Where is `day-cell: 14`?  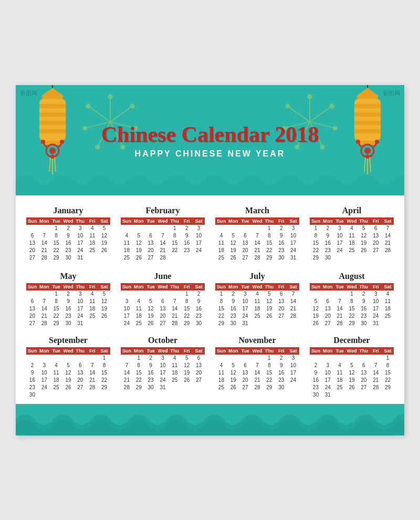
day-cell: 14 is located at coordinates (387, 236).